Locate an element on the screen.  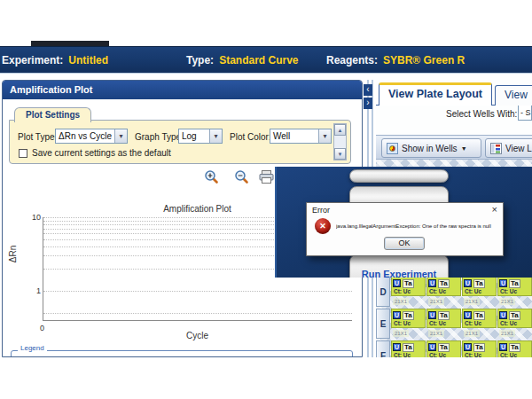
close-icon: × is located at coordinates (495, 209).